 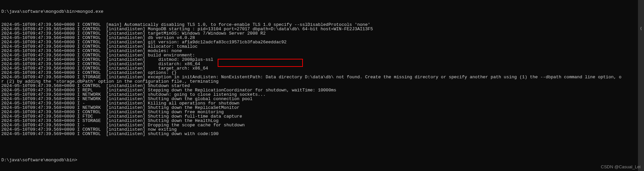 What do you see at coordinates (621, 167) in the screenshot?
I see `watermark-text: CSDN @Casual_Lei` at bounding box center [621, 167].